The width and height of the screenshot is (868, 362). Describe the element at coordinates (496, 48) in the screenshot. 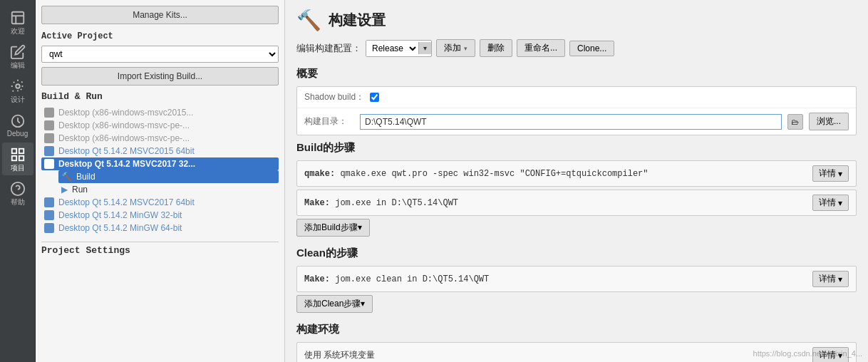

I see `delete-config-button: 删除` at that location.